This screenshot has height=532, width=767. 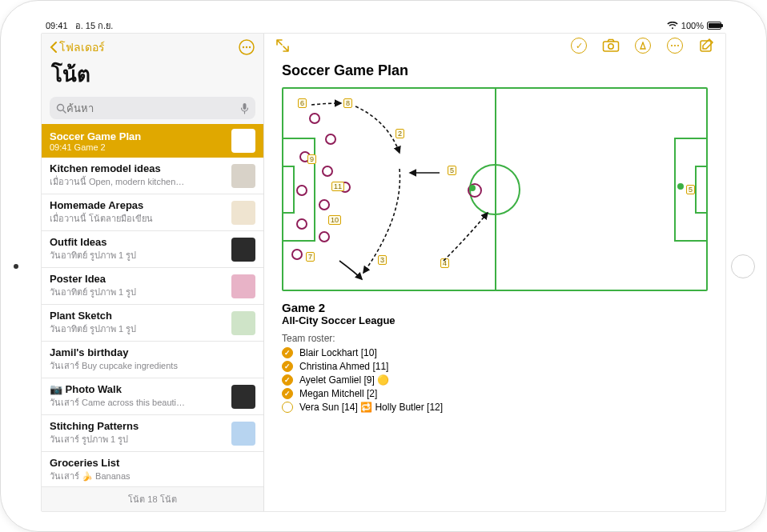 I want to click on player-num: 9, so click(x=312, y=159).